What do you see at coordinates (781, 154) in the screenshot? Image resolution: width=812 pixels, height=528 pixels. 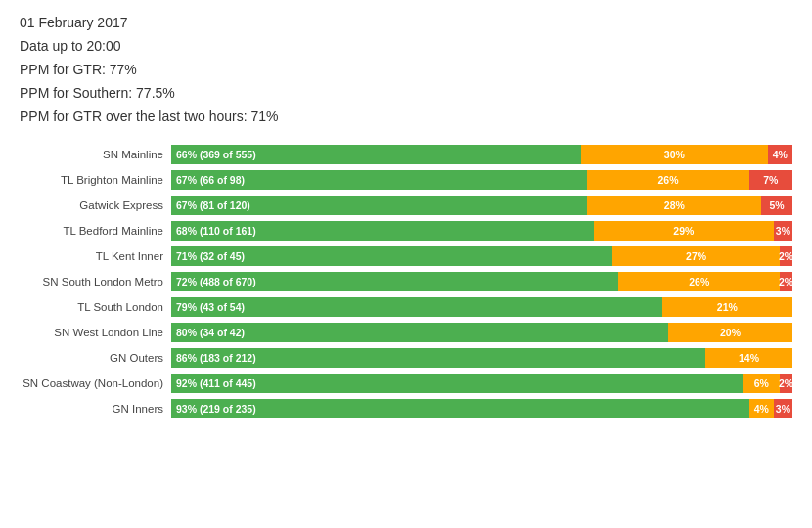 I see `bar-red: 4%` at bounding box center [781, 154].